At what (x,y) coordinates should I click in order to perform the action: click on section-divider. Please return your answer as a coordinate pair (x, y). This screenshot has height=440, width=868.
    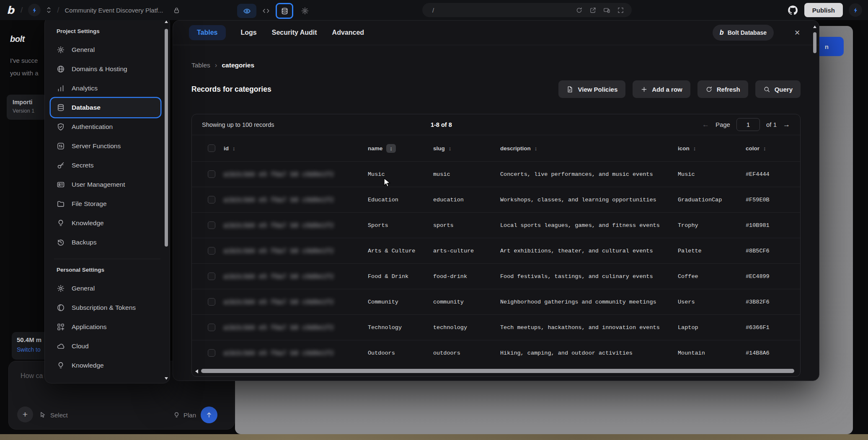
    Looking at the image, I should click on (107, 259).